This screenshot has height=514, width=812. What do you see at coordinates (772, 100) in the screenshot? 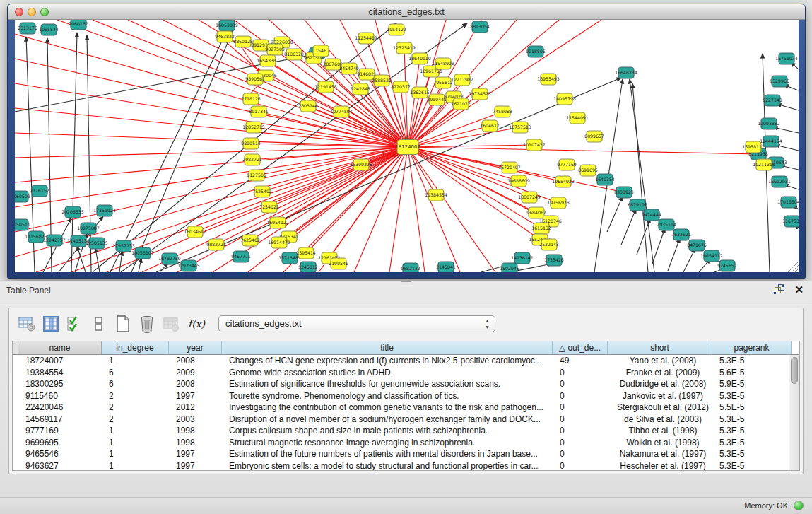
I see `graph-node-label: 9227343` at bounding box center [772, 100].